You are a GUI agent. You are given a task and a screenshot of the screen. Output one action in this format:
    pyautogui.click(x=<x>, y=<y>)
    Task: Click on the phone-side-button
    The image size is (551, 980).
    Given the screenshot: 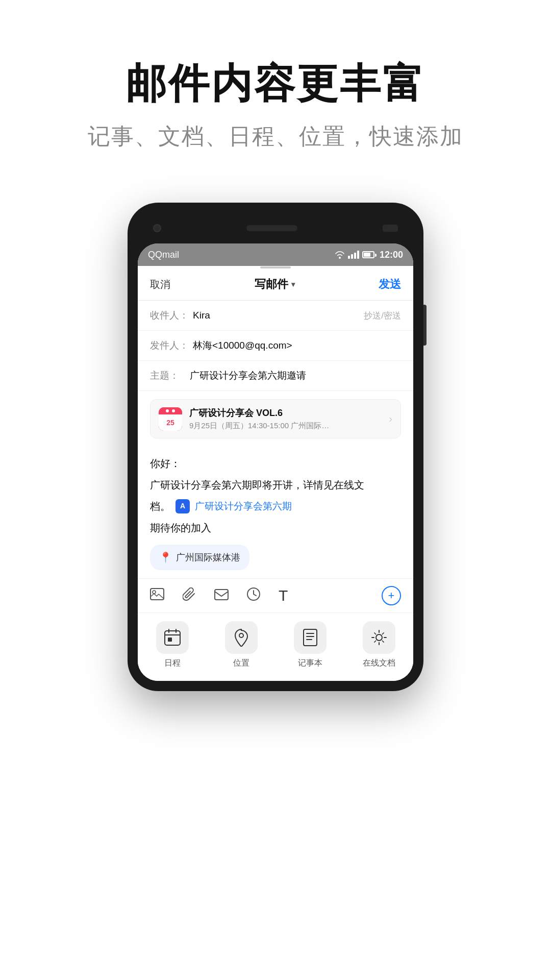 What is the action you would take?
    pyautogui.click(x=425, y=325)
    